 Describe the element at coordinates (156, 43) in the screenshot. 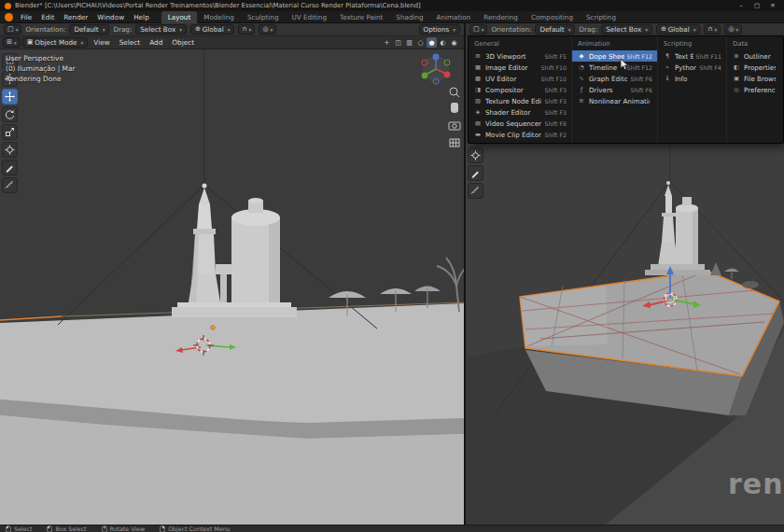

I see `menu-add: Add` at that location.